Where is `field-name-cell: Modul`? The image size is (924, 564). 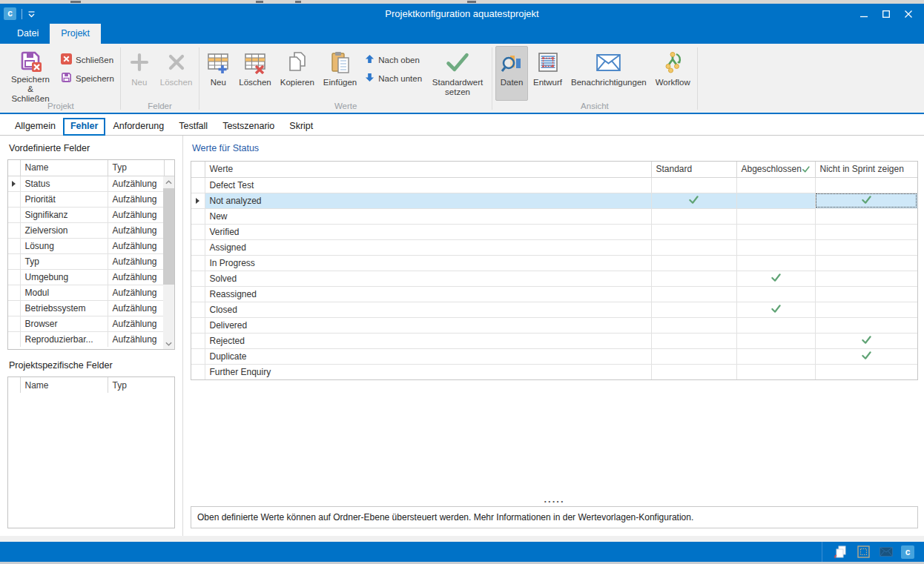 field-name-cell: Modul is located at coordinates (64, 292).